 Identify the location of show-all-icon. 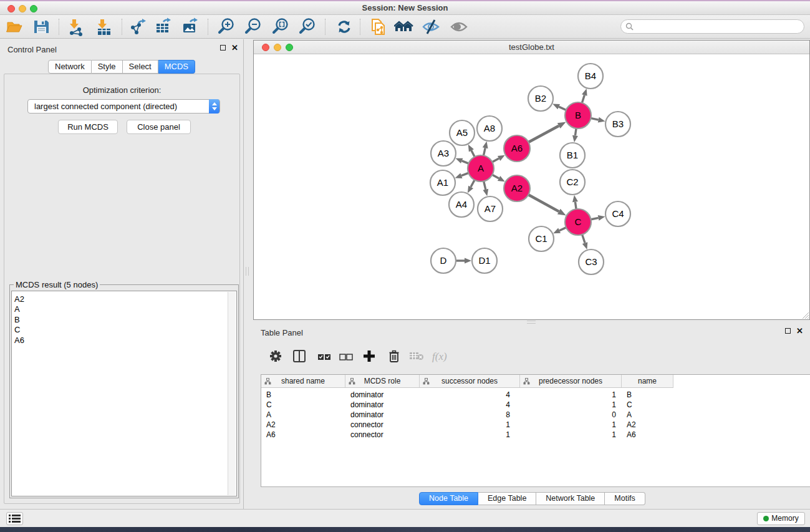
(459, 27).